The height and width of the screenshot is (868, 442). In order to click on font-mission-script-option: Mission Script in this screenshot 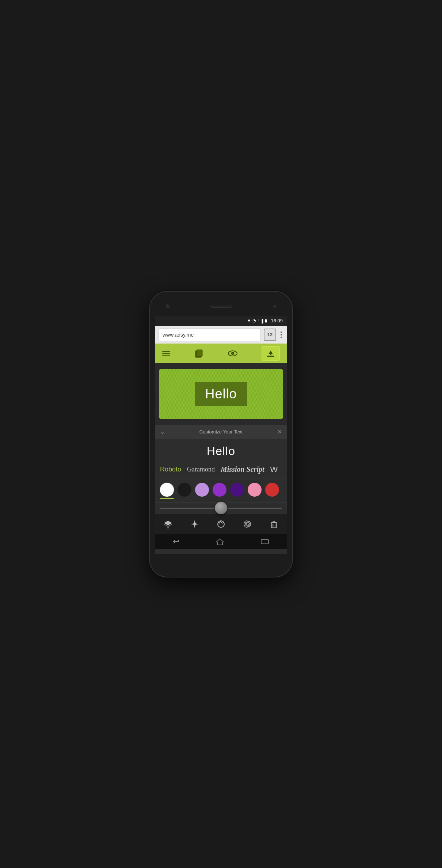, I will do `click(243, 469)`.